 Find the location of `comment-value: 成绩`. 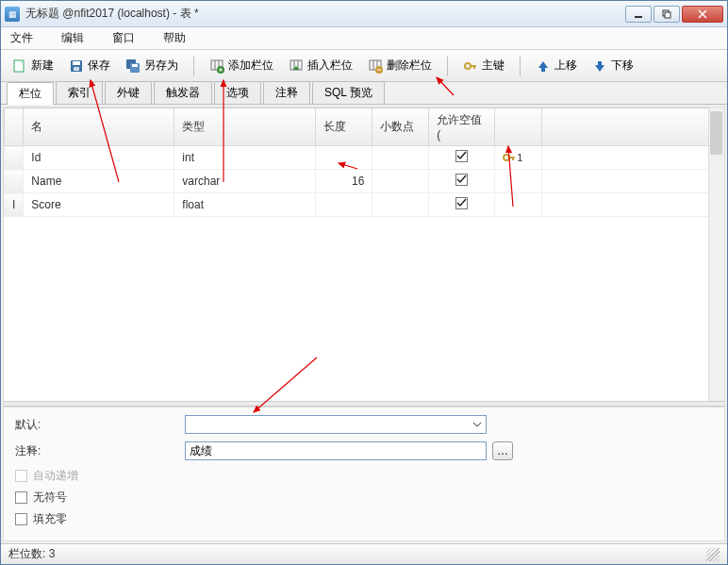

comment-value: 成绩 is located at coordinates (201, 451).